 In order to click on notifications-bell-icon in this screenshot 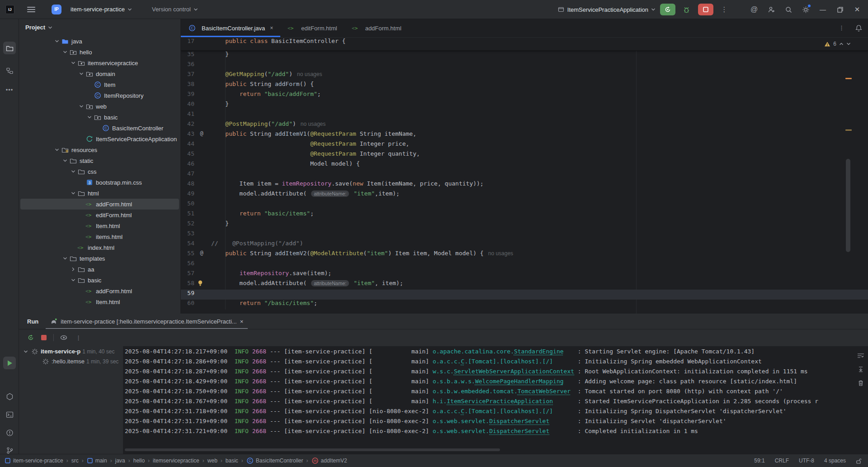, I will do `click(859, 28)`.